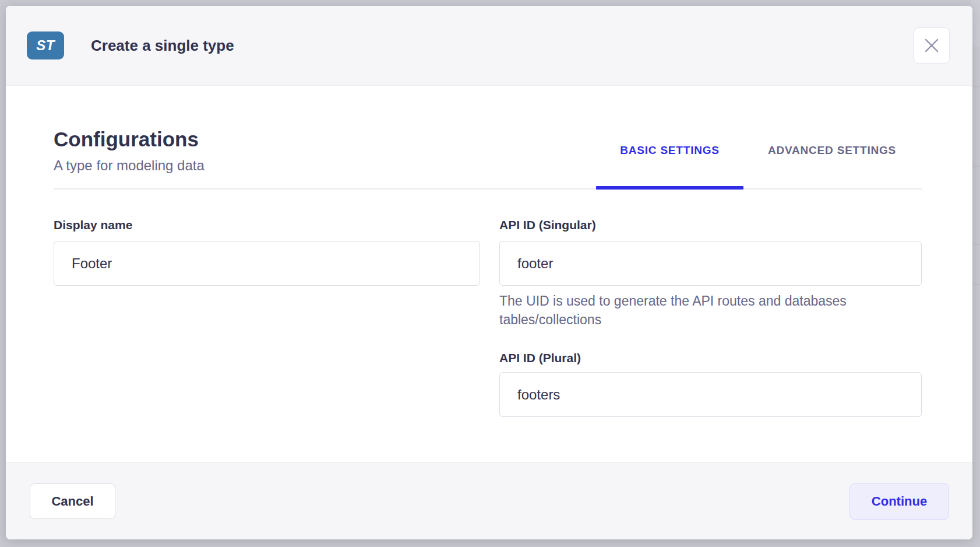 This screenshot has width=980, height=547. What do you see at coordinates (267, 264) in the screenshot?
I see `display-name-input` at bounding box center [267, 264].